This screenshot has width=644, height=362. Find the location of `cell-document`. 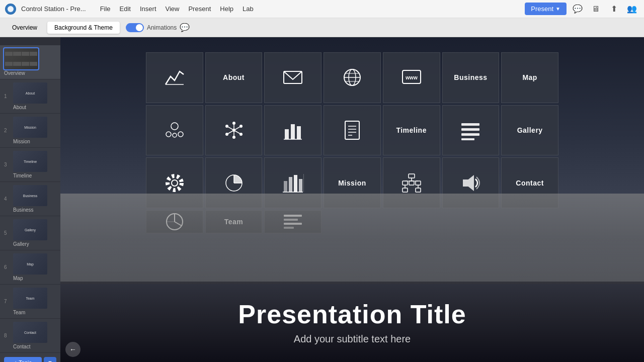

cell-document is located at coordinates (352, 131).